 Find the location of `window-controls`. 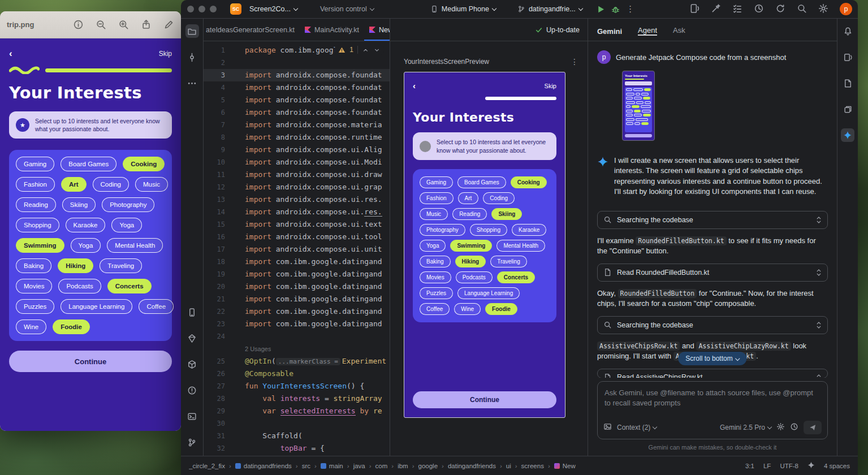

window-controls is located at coordinates (202, 9).